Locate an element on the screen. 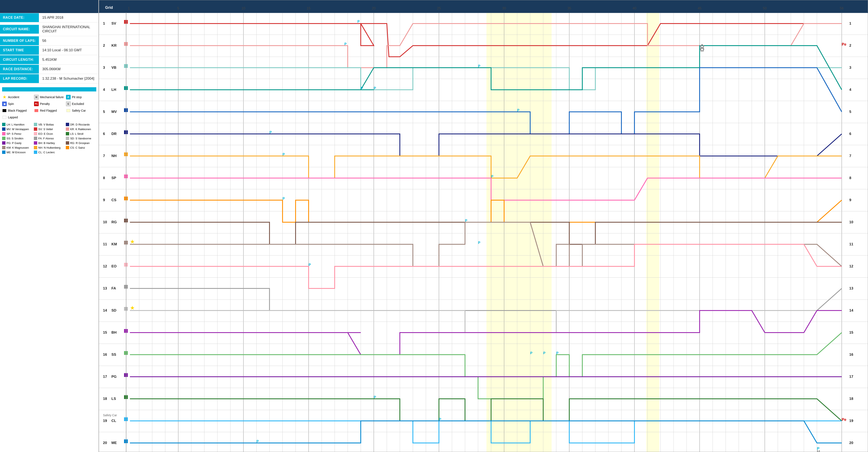  driver-entry: SP: S Perez is located at coordinates (14, 134).